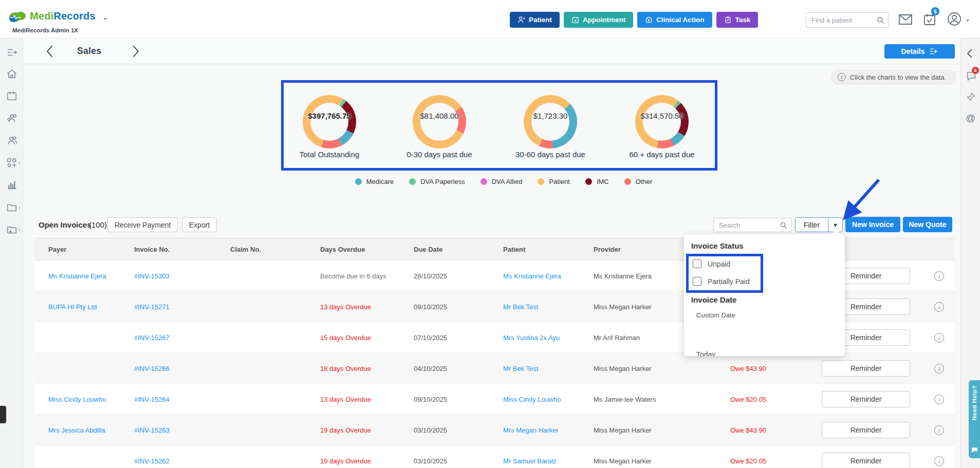  I want to click on table-row: Mrs Jessica Abdilla #INV-15263 19 days O…, so click(495, 430).